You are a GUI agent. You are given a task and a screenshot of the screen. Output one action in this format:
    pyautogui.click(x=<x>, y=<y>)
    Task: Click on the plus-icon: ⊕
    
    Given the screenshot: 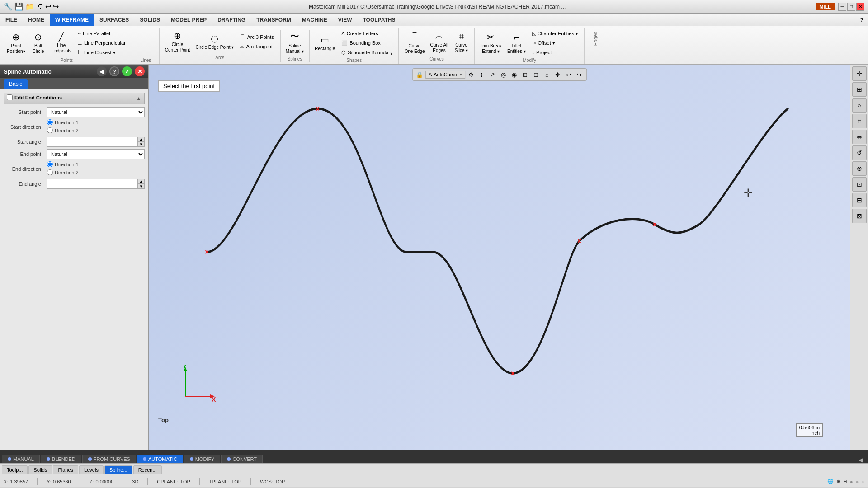 What is the action you would take?
    pyautogui.click(x=838, y=482)
    